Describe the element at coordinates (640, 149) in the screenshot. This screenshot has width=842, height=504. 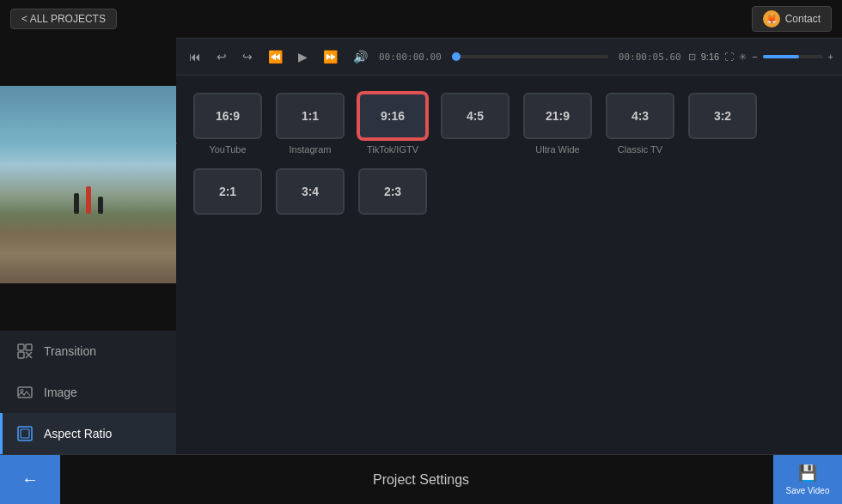
I see `aspect-label-4-3: Classic TV` at that location.